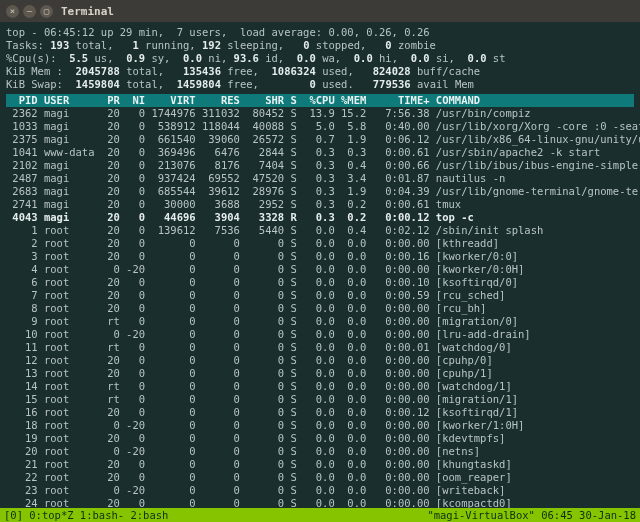 This screenshot has width=640, height=522. Describe the element at coordinates (320, 400) in the screenshot. I see `process-row: 15 root rt 0 0 0 0 S 0.0 0.0 0:00.00 [mi…` at that location.